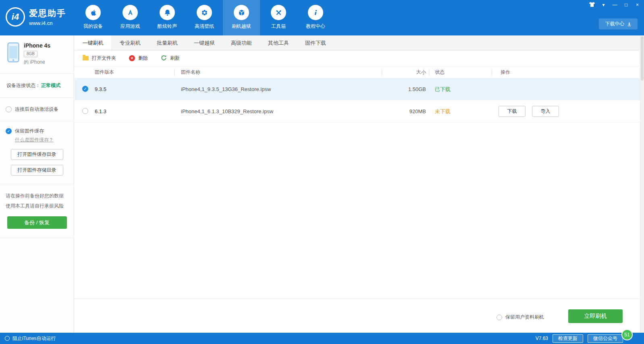  I want to click on open-storage-dir-button: 打开固件存储目录, so click(37, 170).